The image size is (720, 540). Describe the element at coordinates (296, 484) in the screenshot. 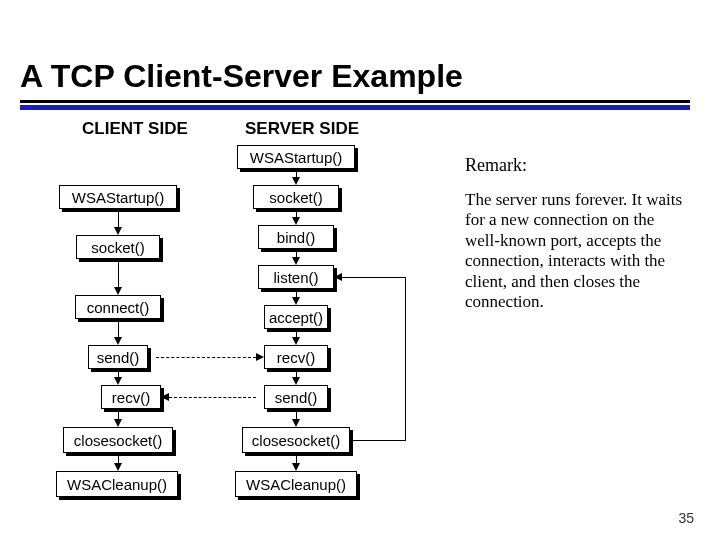

I see `server-wsacleanup-box: WSACleanup()` at that location.